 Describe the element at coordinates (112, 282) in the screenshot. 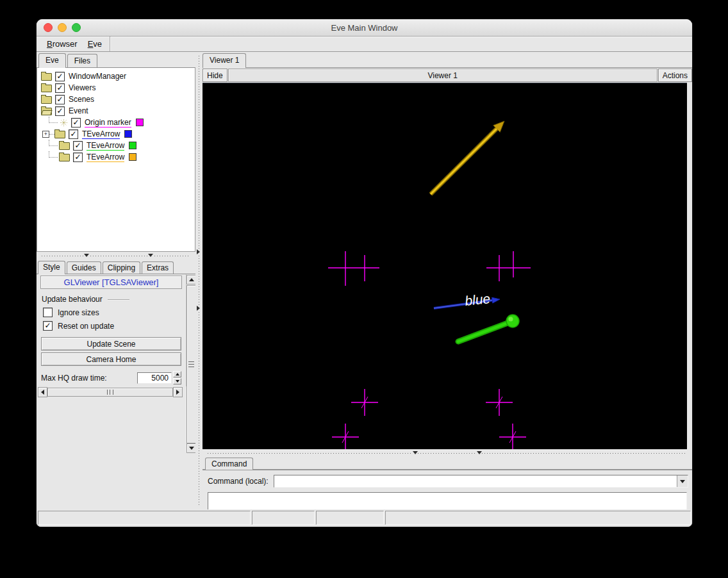

I see `editor-header: GLViewer [TGLSAViewer]` at that location.